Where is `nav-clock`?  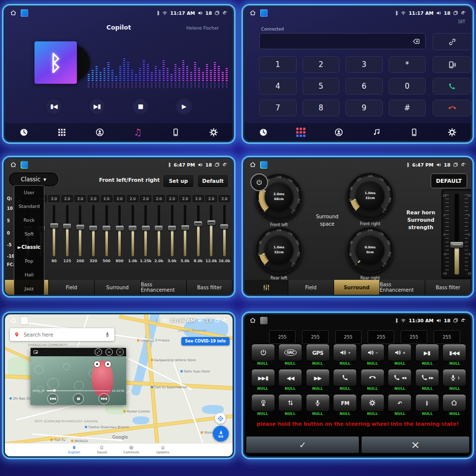 nav-clock is located at coordinates (24, 132).